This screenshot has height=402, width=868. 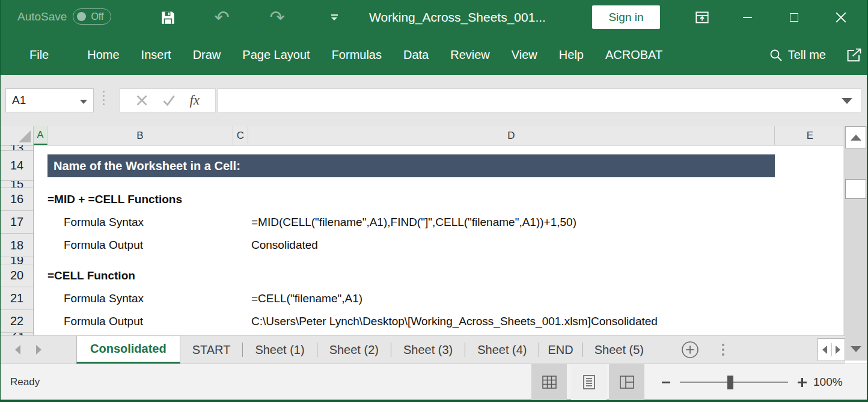 What do you see at coordinates (39, 55) in the screenshot?
I see `tab-file: File` at bounding box center [39, 55].